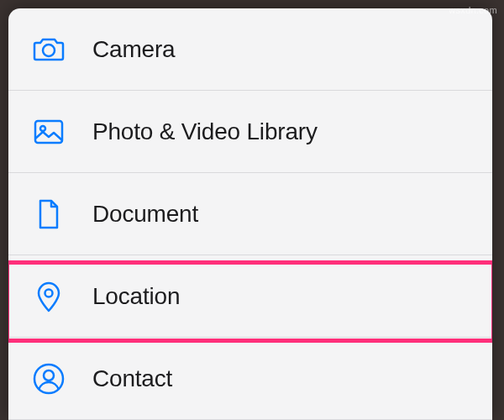 This screenshot has width=504, height=420. I want to click on menu-item-label: Camera, so click(134, 50).